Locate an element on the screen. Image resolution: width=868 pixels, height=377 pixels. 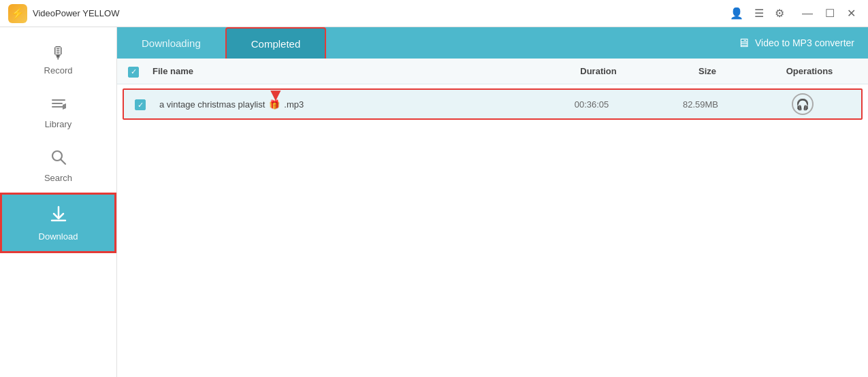
header-check: ✓ is located at coordinates (140, 71).